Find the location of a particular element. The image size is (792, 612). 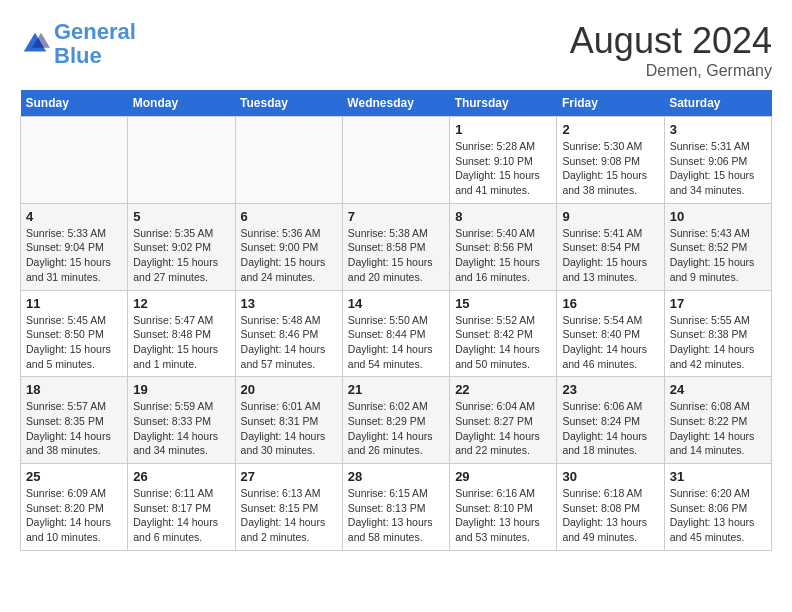

logo-text: General Blue is located at coordinates (95, 44).